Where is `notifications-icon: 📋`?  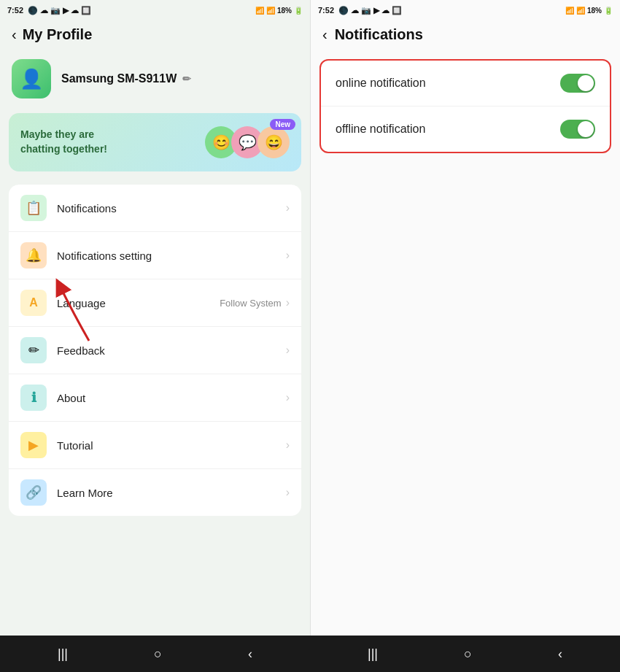 notifications-icon: 📋 is located at coordinates (34, 208).